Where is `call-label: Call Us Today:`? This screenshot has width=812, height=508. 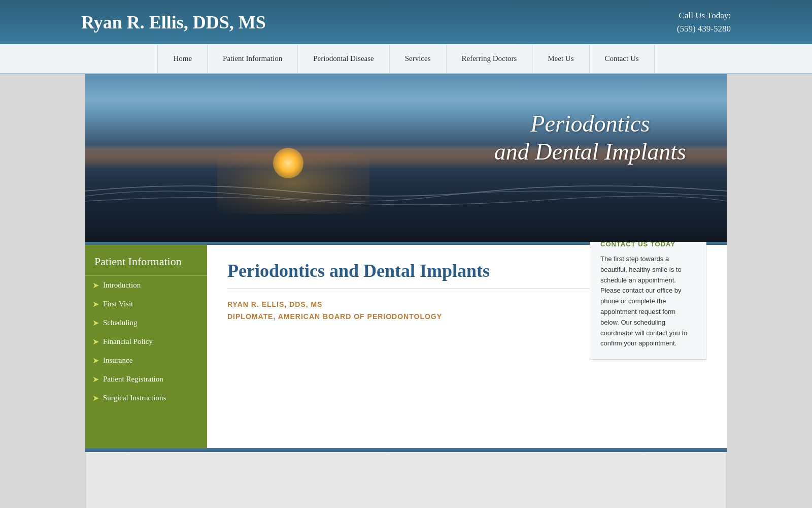 call-label: Call Us Today: is located at coordinates (704, 16).